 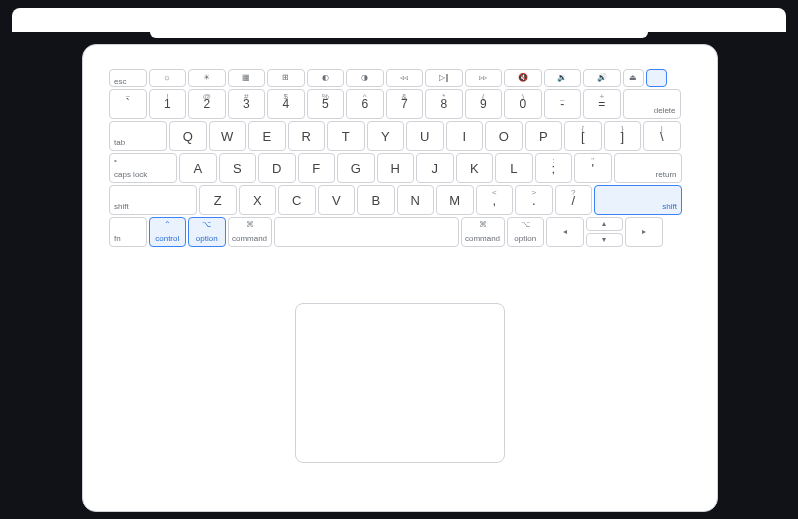 What do you see at coordinates (484, 78) in the screenshot?
I see `key-f9: ▹▹` at bounding box center [484, 78].